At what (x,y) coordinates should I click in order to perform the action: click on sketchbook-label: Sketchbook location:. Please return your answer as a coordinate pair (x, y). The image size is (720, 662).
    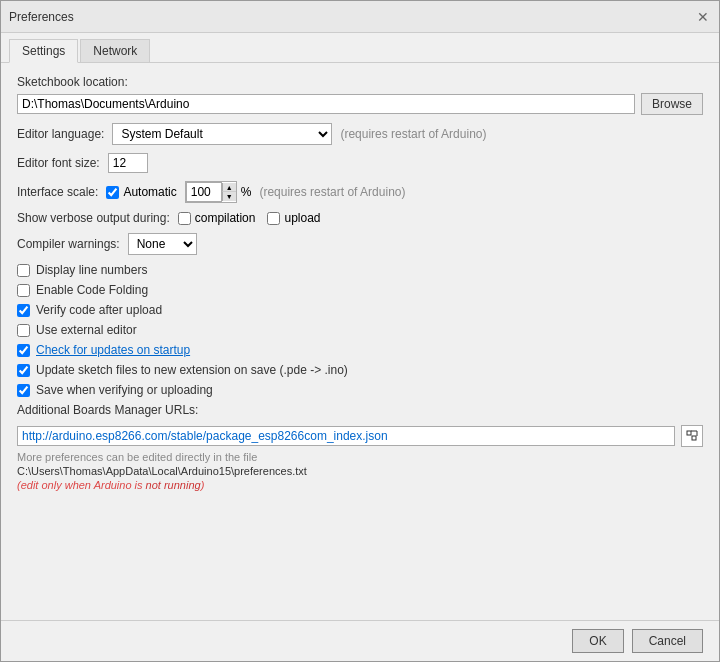
    Looking at the image, I should click on (360, 82).